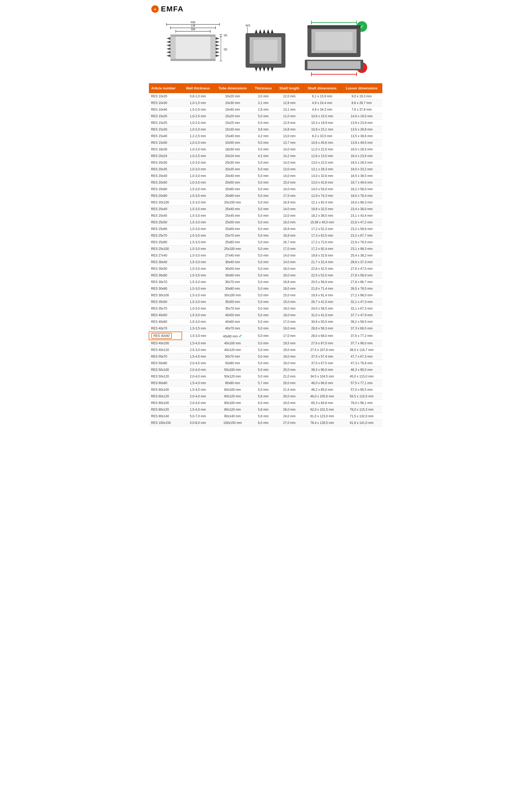 This screenshot has width=531, height=812. What do you see at coordinates (289, 289) in the screenshot?
I see `cell-shaft-length: 18,0 mm` at bounding box center [289, 289].